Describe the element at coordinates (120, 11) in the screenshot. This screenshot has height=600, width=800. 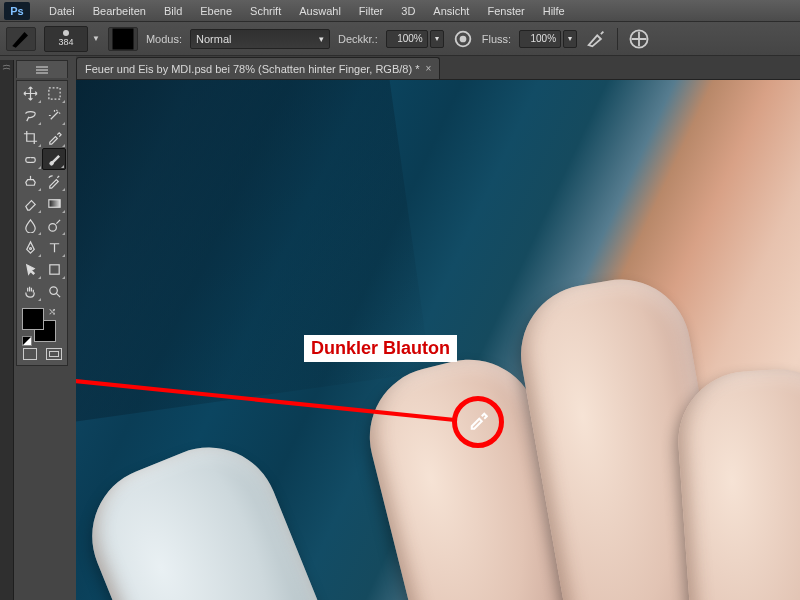
I see `menu-edit: Bearbeiten` at that location.